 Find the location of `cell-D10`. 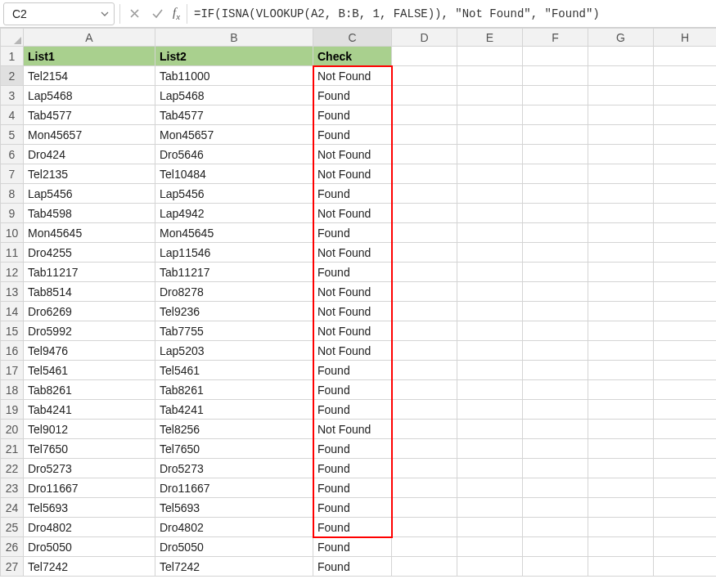

cell-D10 is located at coordinates (425, 233).